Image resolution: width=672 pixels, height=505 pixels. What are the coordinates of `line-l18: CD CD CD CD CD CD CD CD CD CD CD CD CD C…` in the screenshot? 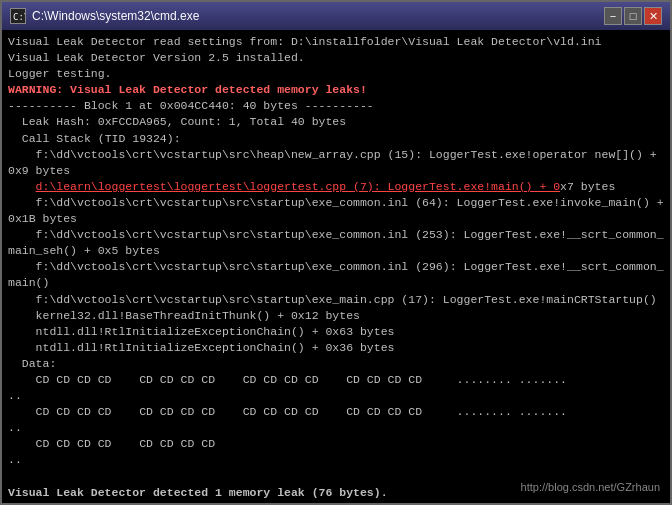 It's located at (336, 380).